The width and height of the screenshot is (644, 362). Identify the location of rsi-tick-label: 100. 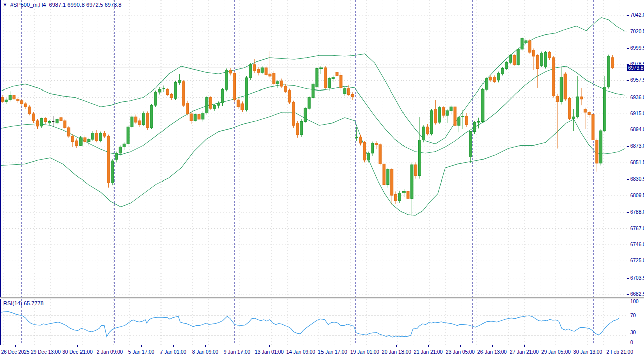
(635, 302).